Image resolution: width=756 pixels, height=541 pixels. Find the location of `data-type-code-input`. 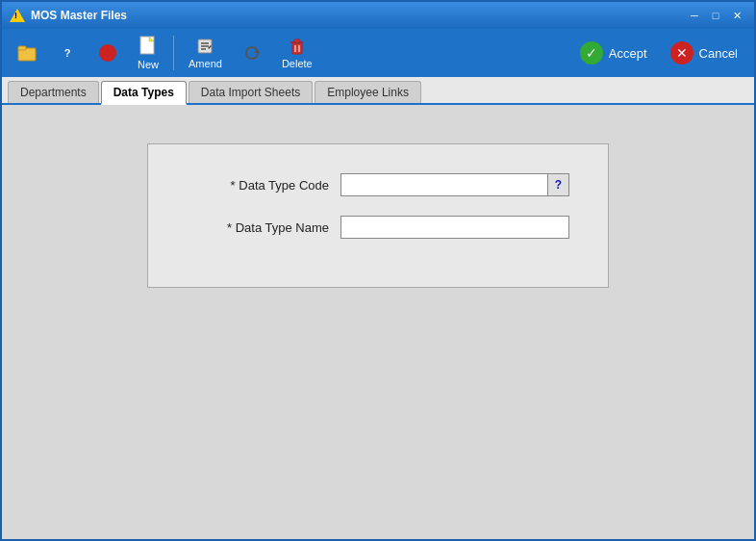

data-type-code-input is located at coordinates (444, 185).